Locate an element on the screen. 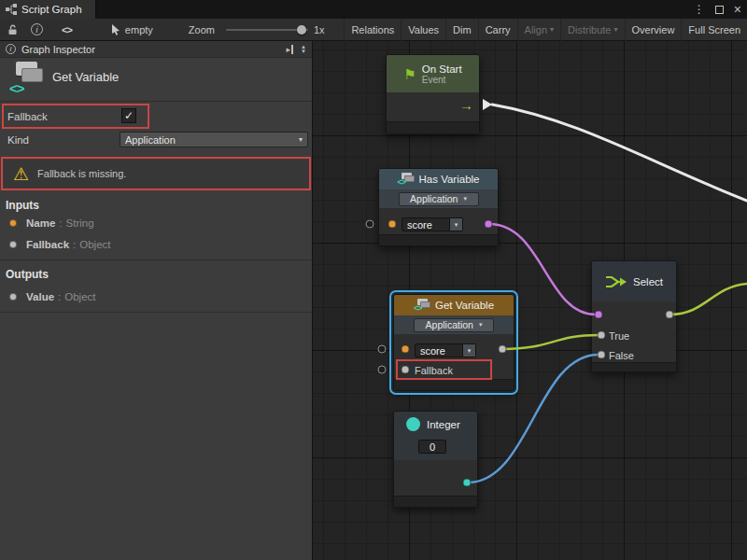  warning-box: ⚠ Fallback is missing. is located at coordinates (157, 174).